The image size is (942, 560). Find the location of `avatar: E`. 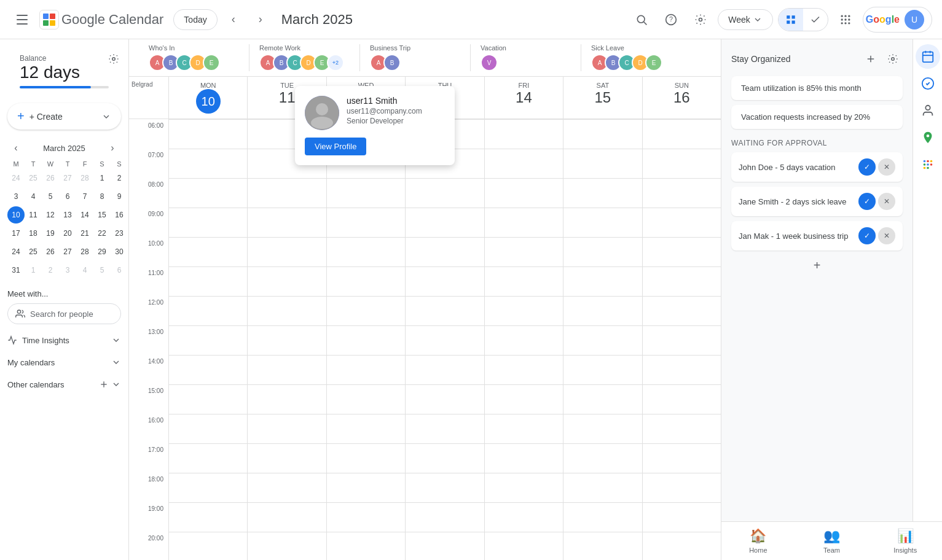

avatar: E is located at coordinates (654, 63).